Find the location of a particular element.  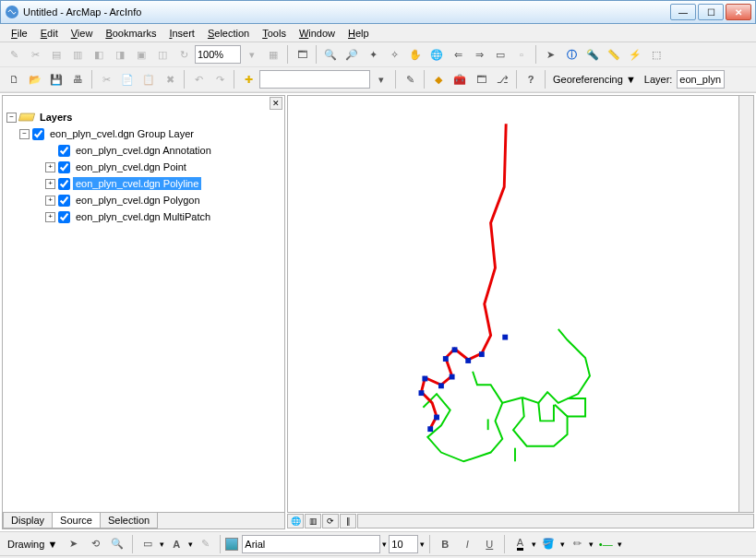

toc-close-button: ✕ is located at coordinates (276, 103).